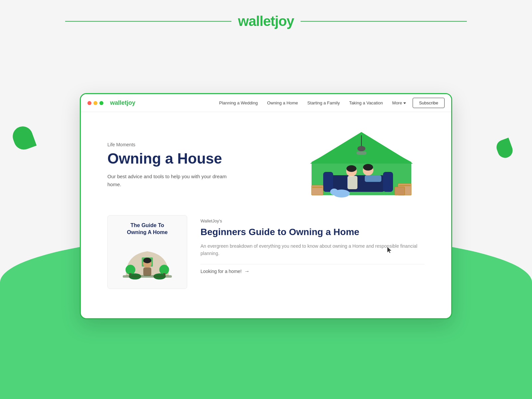 The image size is (532, 399). Describe the element at coordinates (313, 103) in the screenshot. I see `main-nav: Planning a Wedding Owning a Home Startin…` at that location.